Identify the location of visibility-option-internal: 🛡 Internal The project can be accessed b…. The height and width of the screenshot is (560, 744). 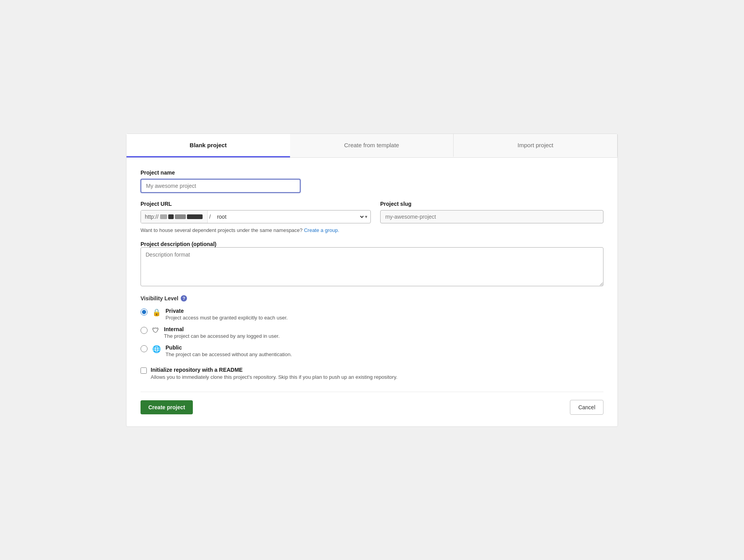
(372, 333).